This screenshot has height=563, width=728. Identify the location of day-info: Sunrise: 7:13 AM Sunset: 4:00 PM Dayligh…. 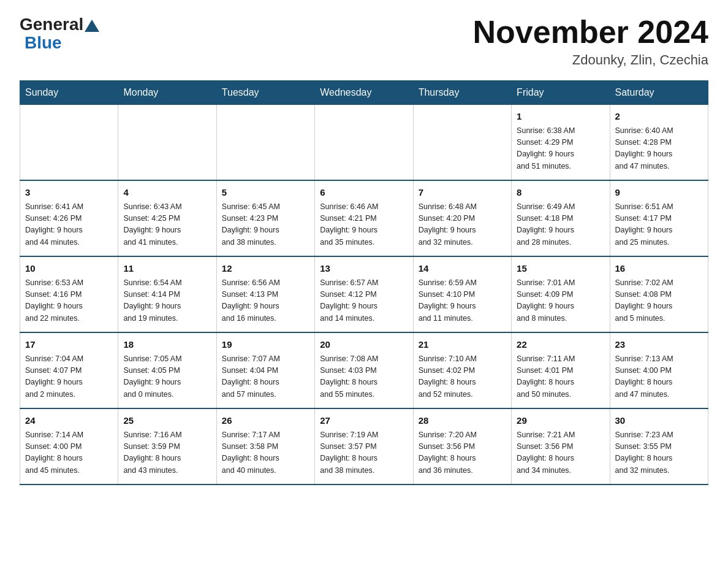
(659, 377).